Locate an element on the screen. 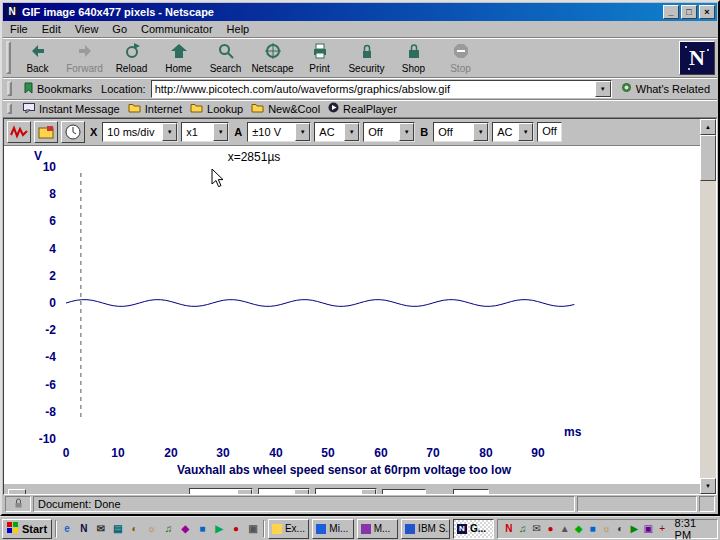 Image resolution: width=720 pixels, height=540 pixels. scope-trace-button is located at coordinates (19, 132).